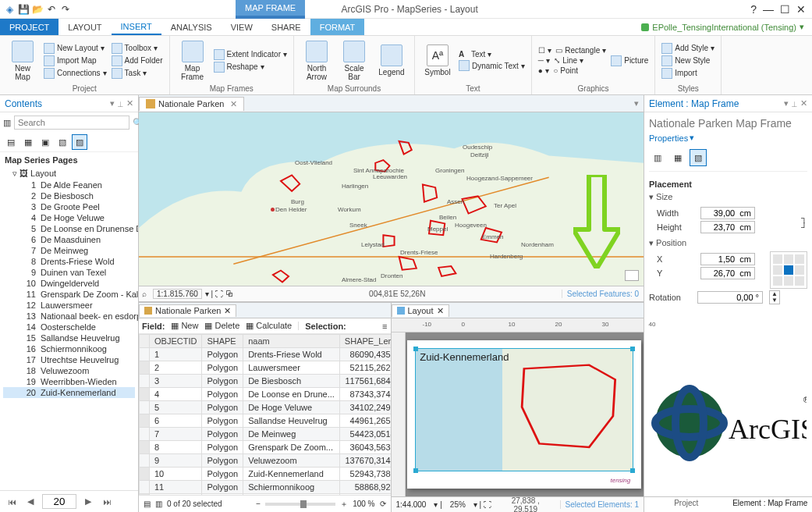 The width and height of the screenshot is (812, 512). Describe the element at coordinates (678, 158) in the screenshot. I see `placement-general-icon: ▦` at that location.